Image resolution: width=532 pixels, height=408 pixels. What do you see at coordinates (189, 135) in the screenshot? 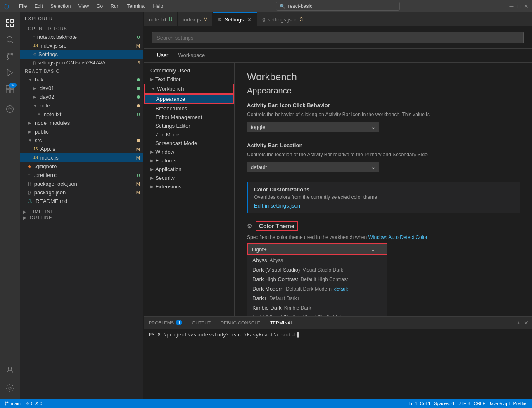
I see `toc-zen-mode: Zen Mode` at bounding box center [189, 135].